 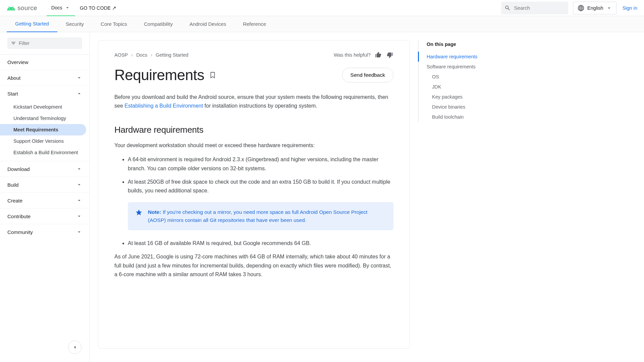 I want to click on hw-list: A 64-bit environment is required for And…, so click(x=254, y=175).